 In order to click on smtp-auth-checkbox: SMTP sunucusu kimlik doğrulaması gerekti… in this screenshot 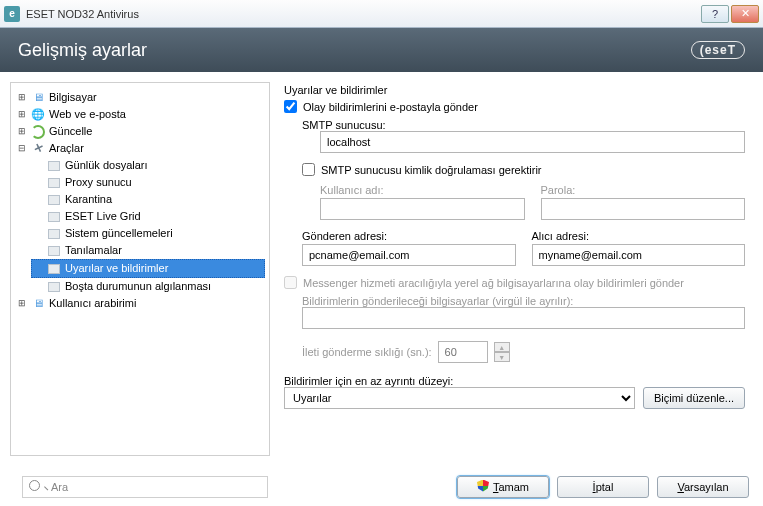, I will do `click(524, 170)`.